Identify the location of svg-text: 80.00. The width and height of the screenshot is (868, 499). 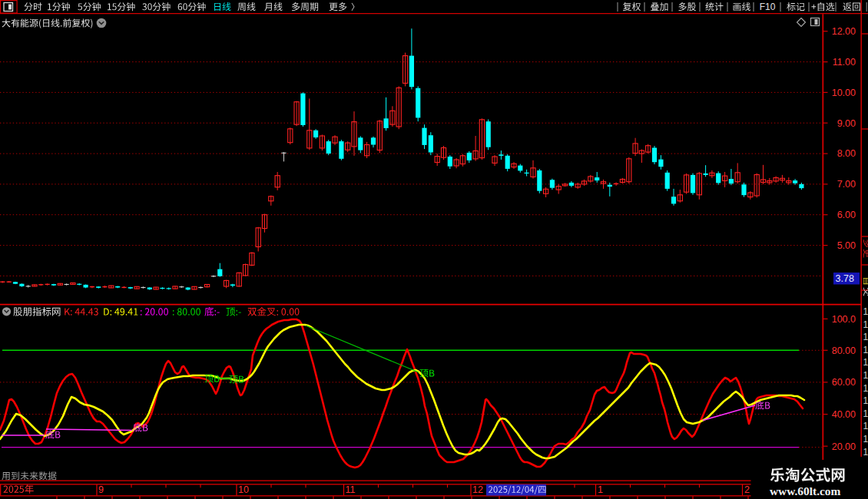
(843, 351).